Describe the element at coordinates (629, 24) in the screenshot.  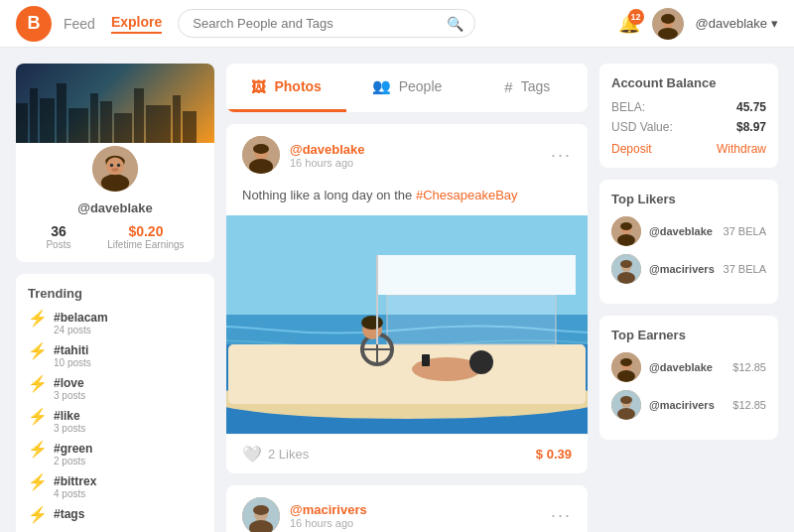
I see `notifications-button: 🔔 12` at that location.